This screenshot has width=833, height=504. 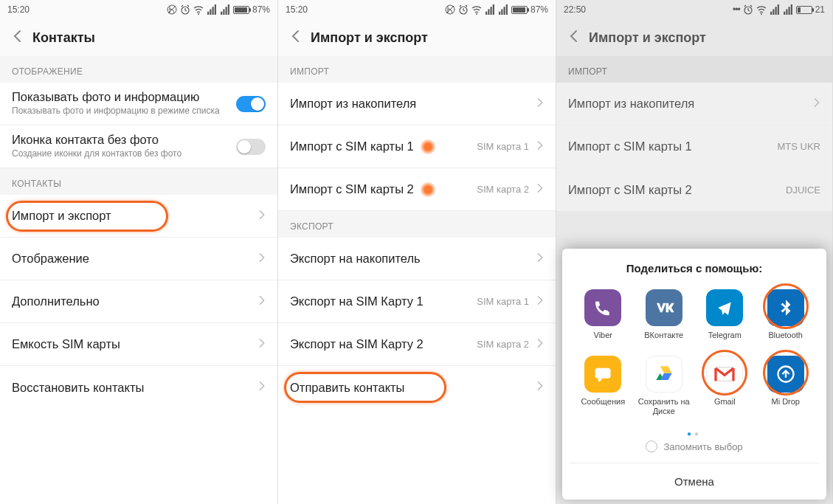 What do you see at coordinates (78, 388) in the screenshot?
I see `row-label: Восстановить контакты` at bounding box center [78, 388].